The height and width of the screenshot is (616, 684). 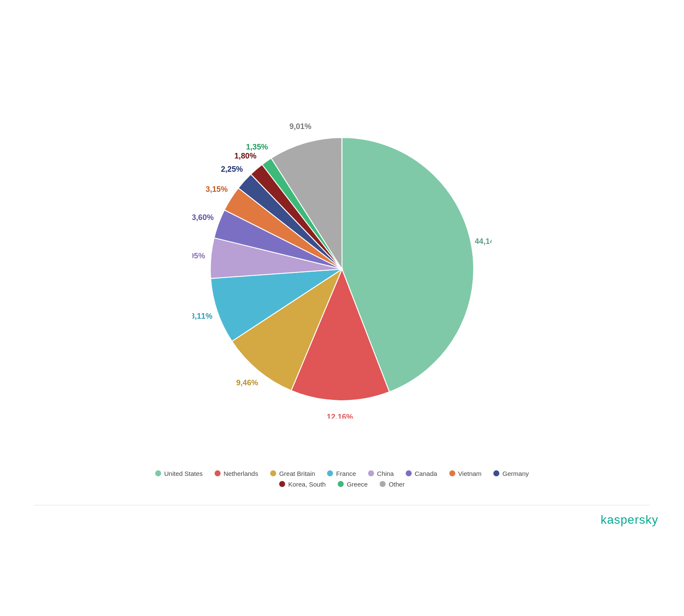 I want to click on label-canada: 3,60%, so click(x=203, y=217).